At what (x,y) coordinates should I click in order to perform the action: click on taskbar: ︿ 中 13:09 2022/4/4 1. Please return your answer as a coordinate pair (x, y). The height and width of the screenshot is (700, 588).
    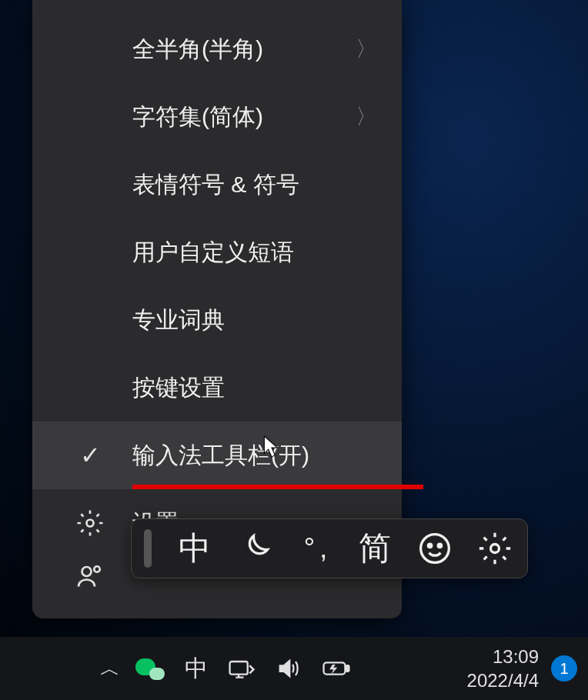
    Looking at the image, I should click on (294, 668).